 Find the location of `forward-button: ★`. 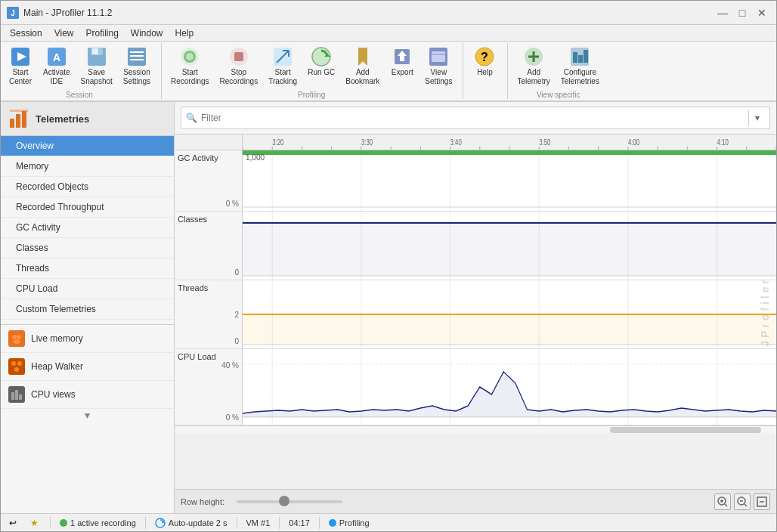

forward-button: ★ is located at coordinates (35, 523).